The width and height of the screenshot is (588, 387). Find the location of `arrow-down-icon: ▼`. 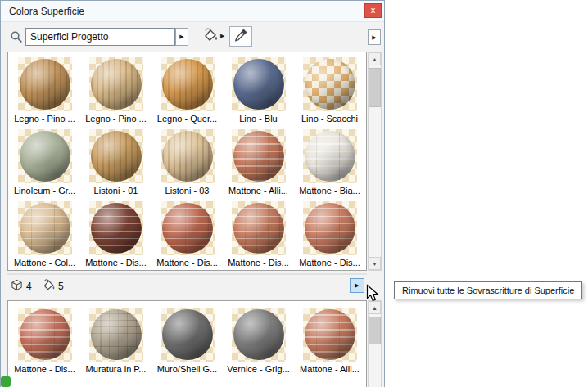

arrow-down-icon: ▼ is located at coordinates (375, 263).